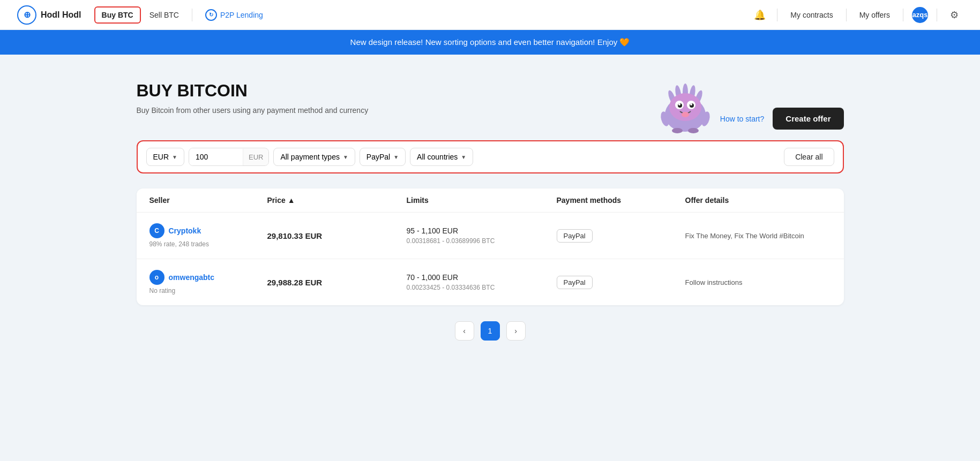 The image size is (980, 461). I want to click on mascot-icon, so click(685, 105).